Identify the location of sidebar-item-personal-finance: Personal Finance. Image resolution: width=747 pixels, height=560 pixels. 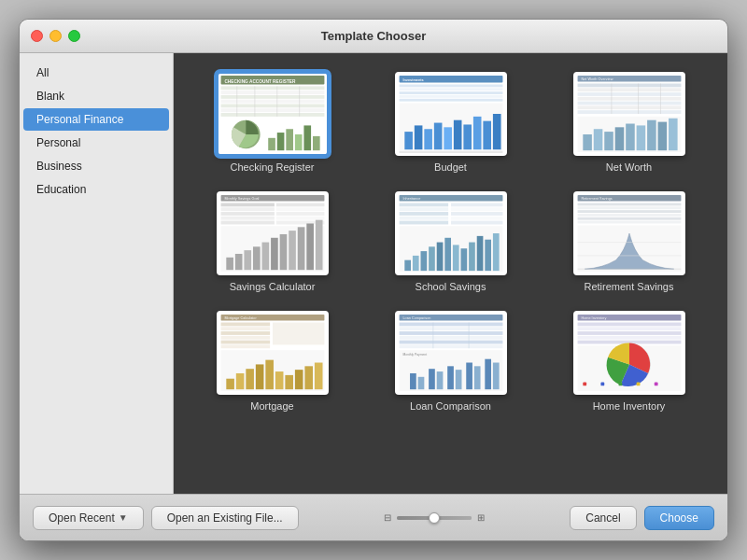
(96, 119).